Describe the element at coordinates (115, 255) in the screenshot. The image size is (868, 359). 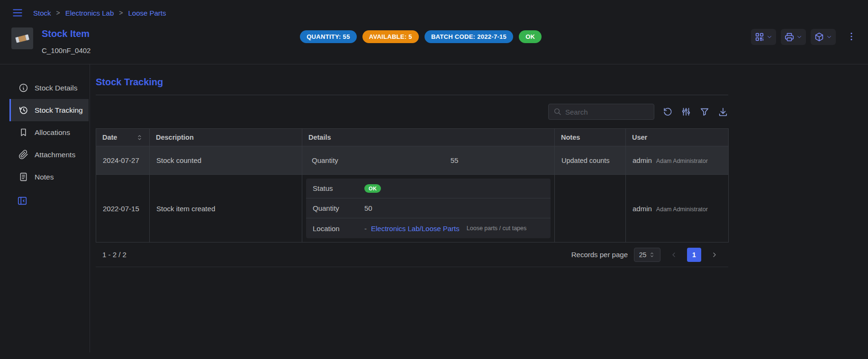
I see `record-range: 1 - 2 / 2` at that location.